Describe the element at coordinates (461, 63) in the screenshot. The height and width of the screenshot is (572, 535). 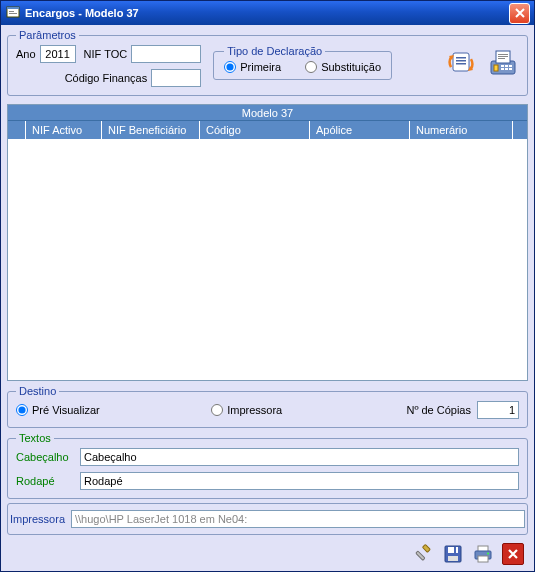
I see `refresh-button` at that location.